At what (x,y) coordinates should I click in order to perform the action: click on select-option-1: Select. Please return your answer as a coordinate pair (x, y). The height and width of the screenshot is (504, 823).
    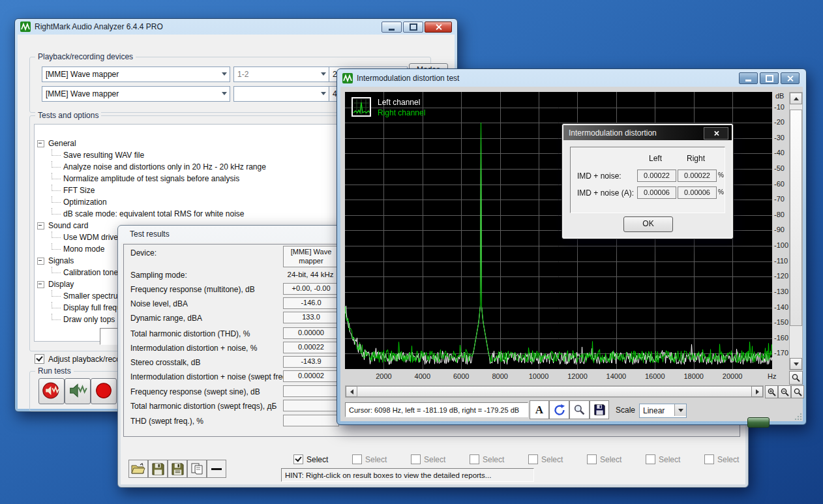
    Looking at the image, I should click on (310, 459).